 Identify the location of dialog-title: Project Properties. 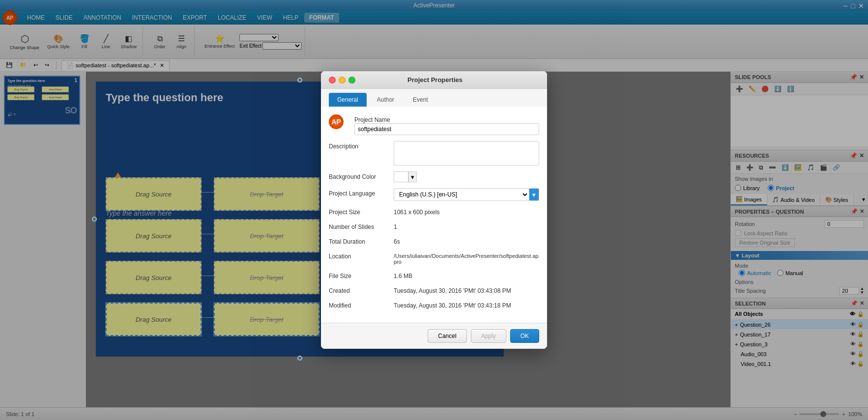
(435, 80).